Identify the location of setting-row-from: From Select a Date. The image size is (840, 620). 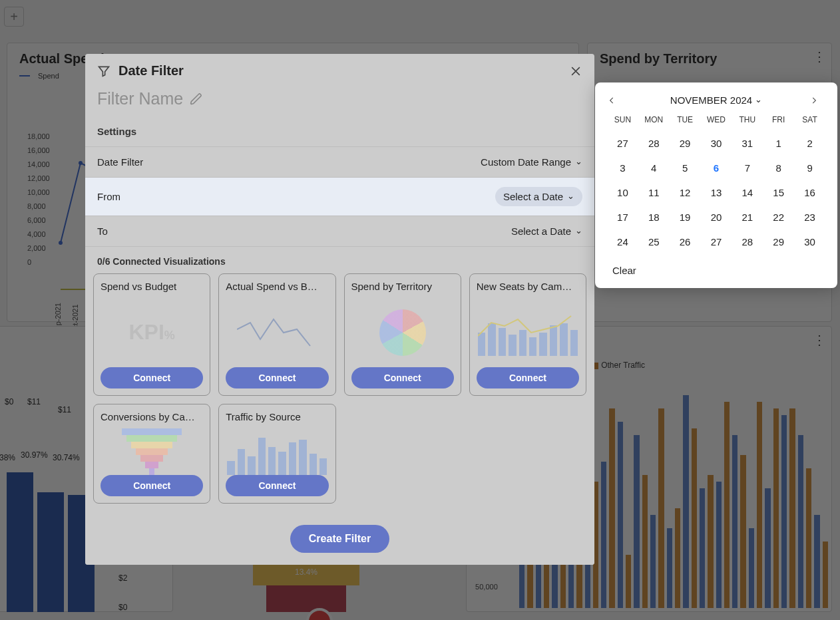
(339, 196).